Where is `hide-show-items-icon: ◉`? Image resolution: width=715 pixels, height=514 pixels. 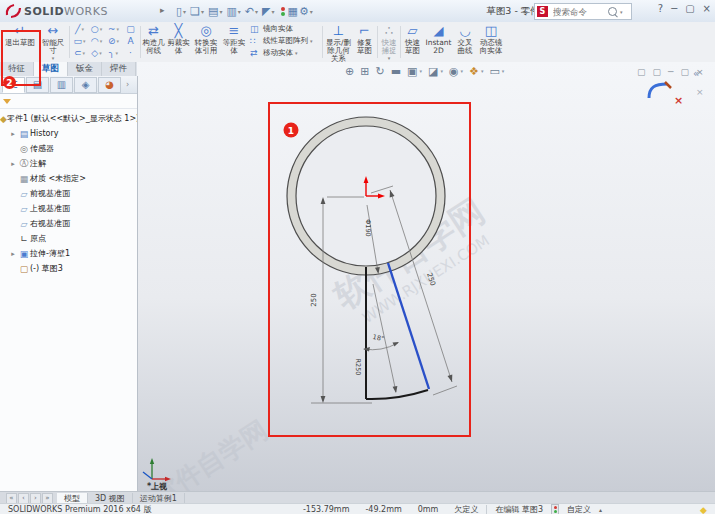 hide-show-items-icon: ◉ is located at coordinates (454, 72).